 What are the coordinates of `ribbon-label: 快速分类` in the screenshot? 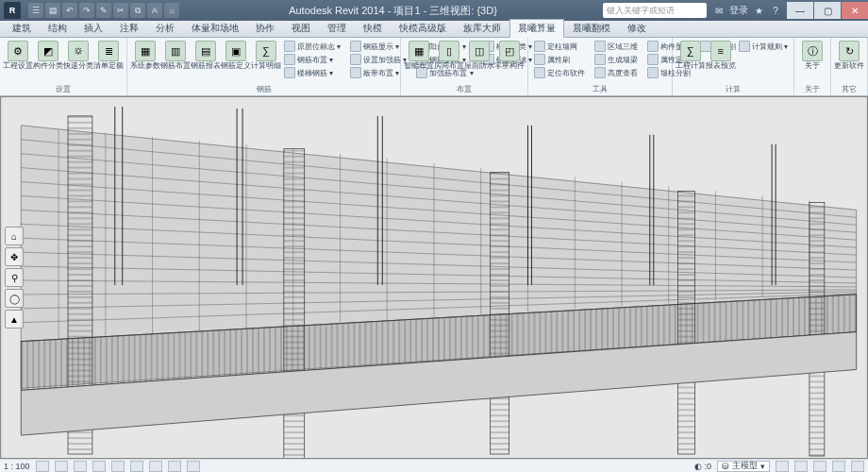 It's located at (78, 66).